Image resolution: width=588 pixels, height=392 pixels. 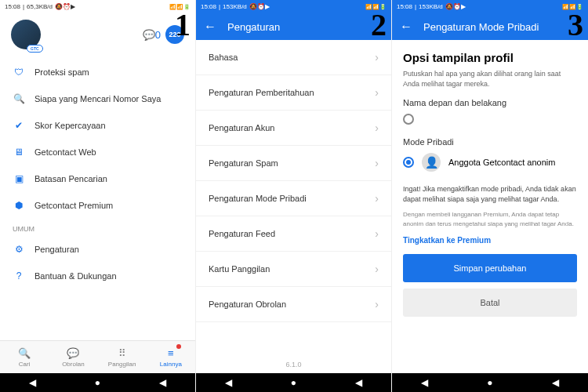 What do you see at coordinates (97, 276) in the screenshot?
I see `menu-item: ?Bantuan & Dukungan` at bounding box center [97, 276].